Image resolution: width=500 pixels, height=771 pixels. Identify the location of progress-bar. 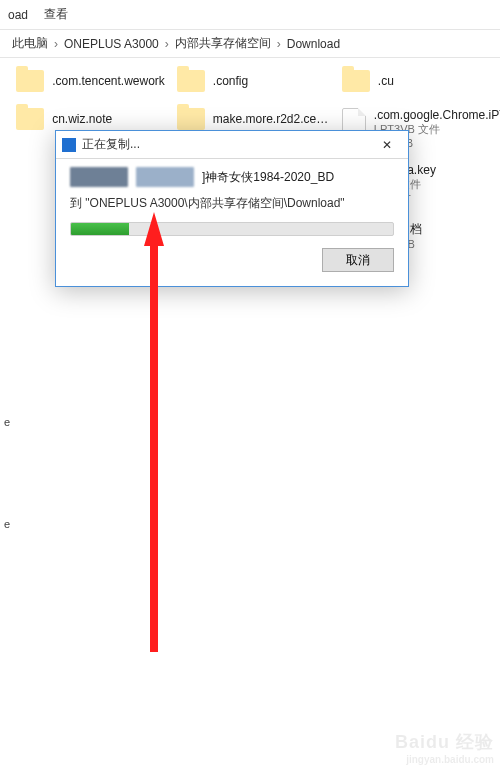
(232, 229).